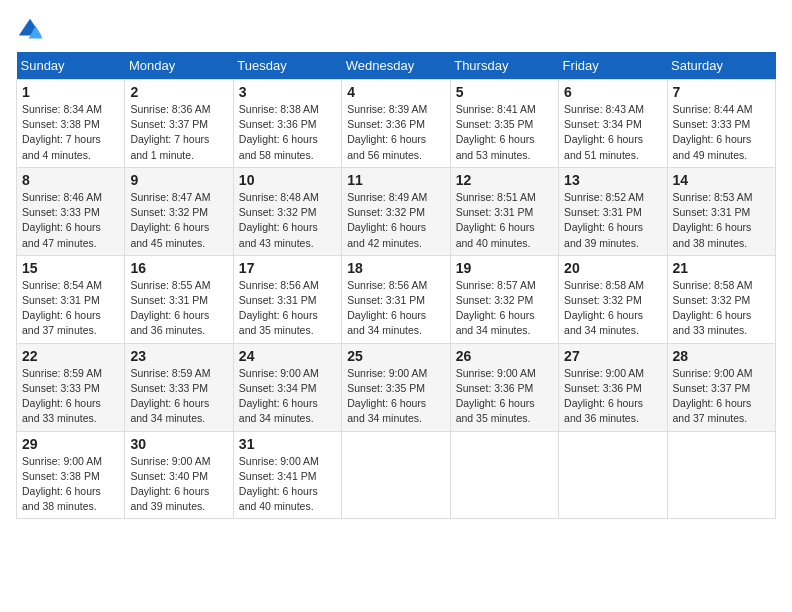  Describe the element at coordinates (721, 299) in the screenshot. I see `calendar-cell: 21Sunrise: 8:58 AMSunset: 3:32 PMDayligh…` at that location.